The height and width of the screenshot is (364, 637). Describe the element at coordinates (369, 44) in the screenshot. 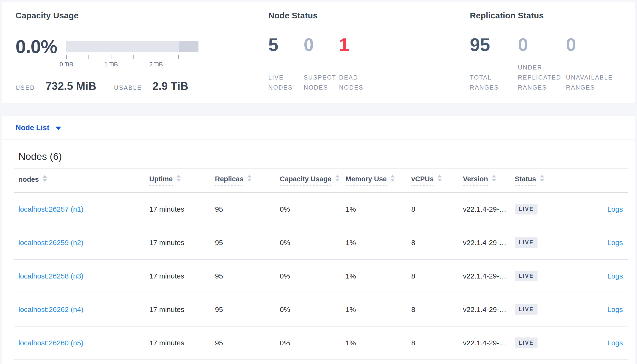

I see `node-status-values: 5 0 1` at that location.